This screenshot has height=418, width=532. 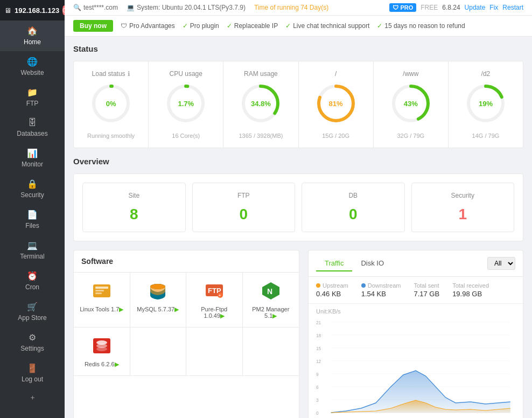 I want to click on total-received-value: 19.98 GB, so click(x=471, y=294).